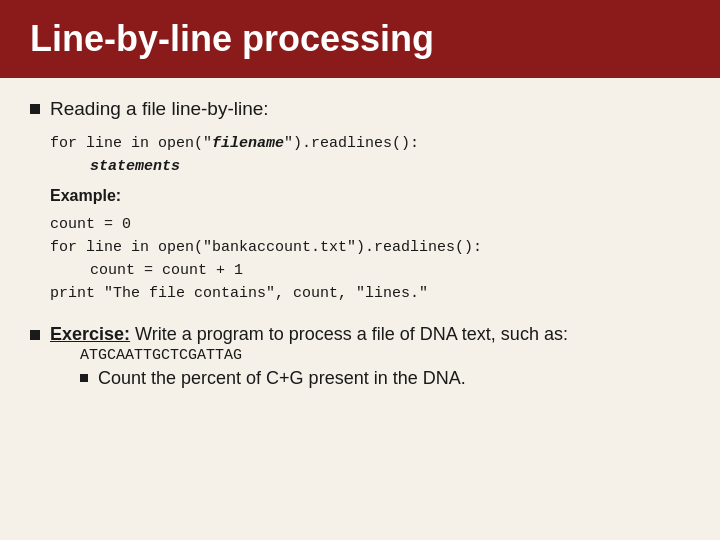 This screenshot has width=720, height=540. Describe the element at coordinates (360, 356) in the screenshot. I see `section2-bullet: Exercise: Write a program to process a f…` at that location.